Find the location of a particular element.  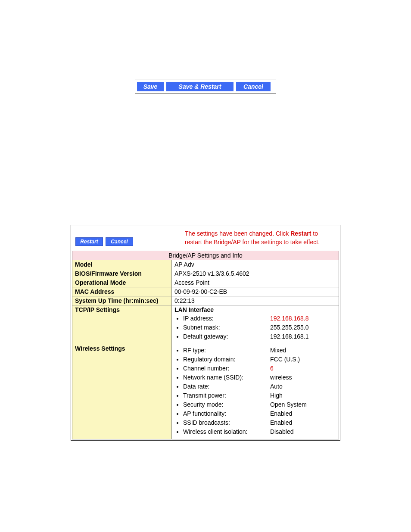

list-item: Security mode:Open System is located at coordinates (259, 405).